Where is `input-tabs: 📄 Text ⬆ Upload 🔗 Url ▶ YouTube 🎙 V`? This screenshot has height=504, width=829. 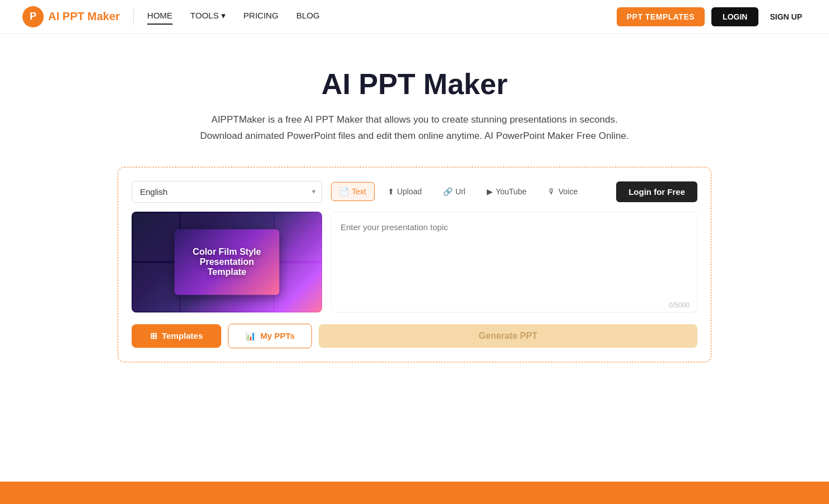
input-tabs: 📄 Text ⬆ Upload 🔗 Url ▶ YouTube 🎙 V is located at coordinates (469, 192).